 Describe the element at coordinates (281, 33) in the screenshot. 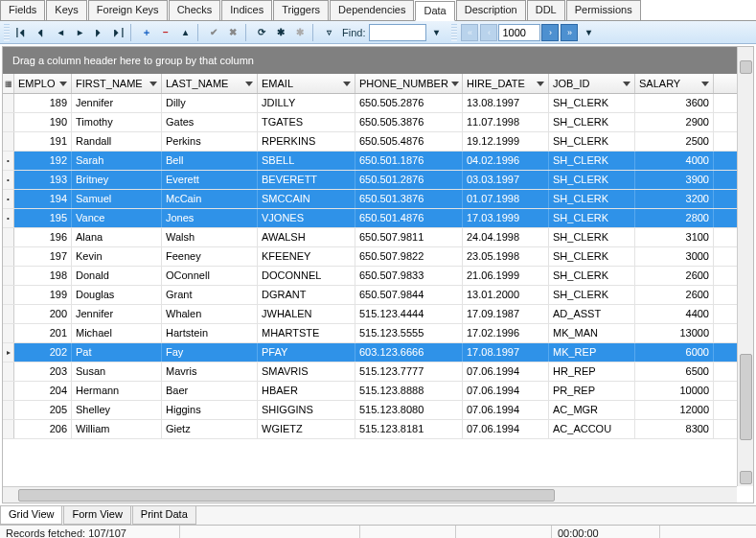

I see `bookmark-icon: ✱` at that location.